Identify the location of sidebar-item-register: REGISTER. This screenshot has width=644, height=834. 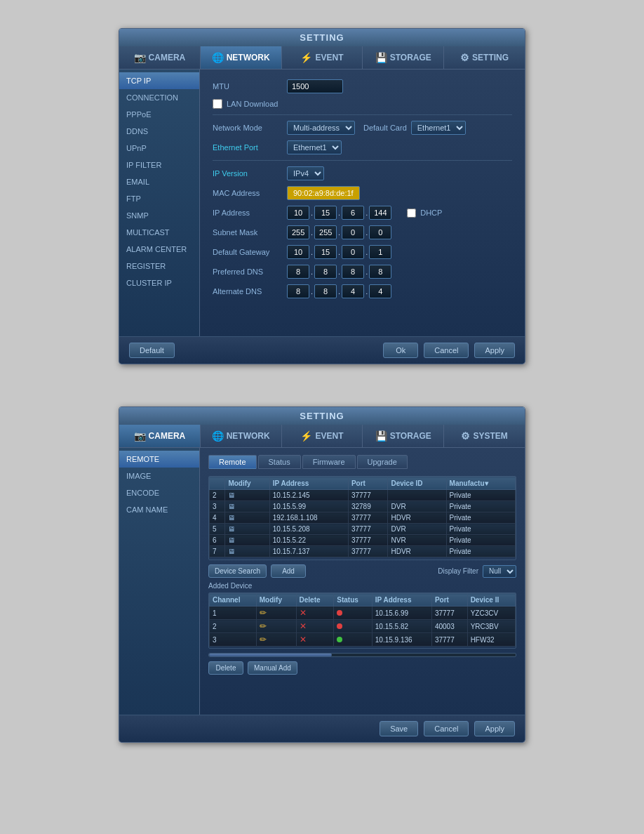
(159, 266).